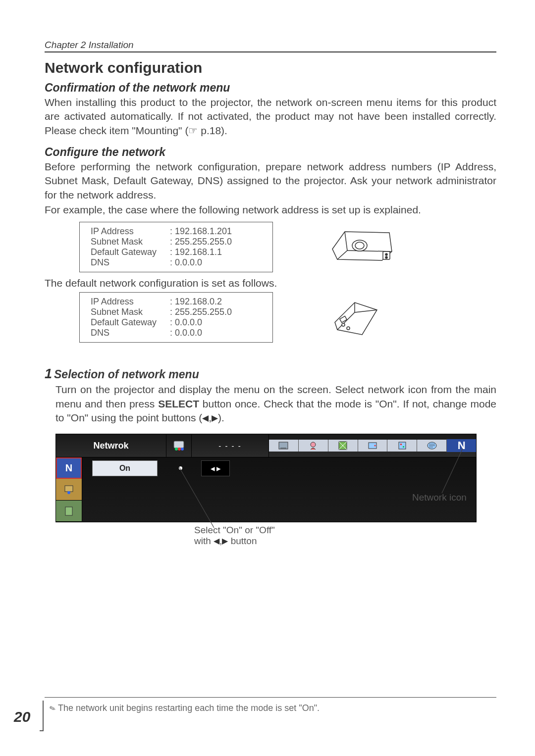 The width and height of the screenshot is (535, 756). Describe the element at coordinates (69, 468) in the screenshot. I see `osd-left-network-icon: N` at that location.